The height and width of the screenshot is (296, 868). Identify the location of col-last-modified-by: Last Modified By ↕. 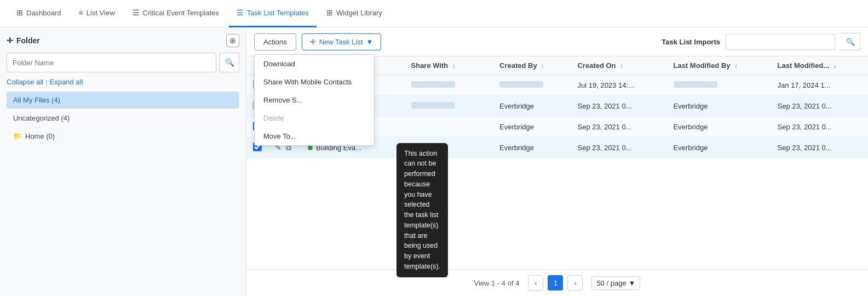
(719, 66).